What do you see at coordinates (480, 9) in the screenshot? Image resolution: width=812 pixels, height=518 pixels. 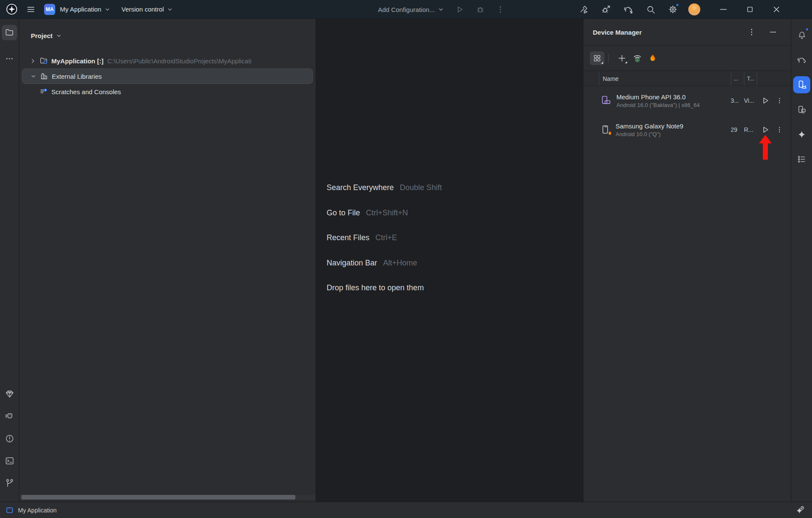 I see `debug-button` at bounding box center [480, 9].